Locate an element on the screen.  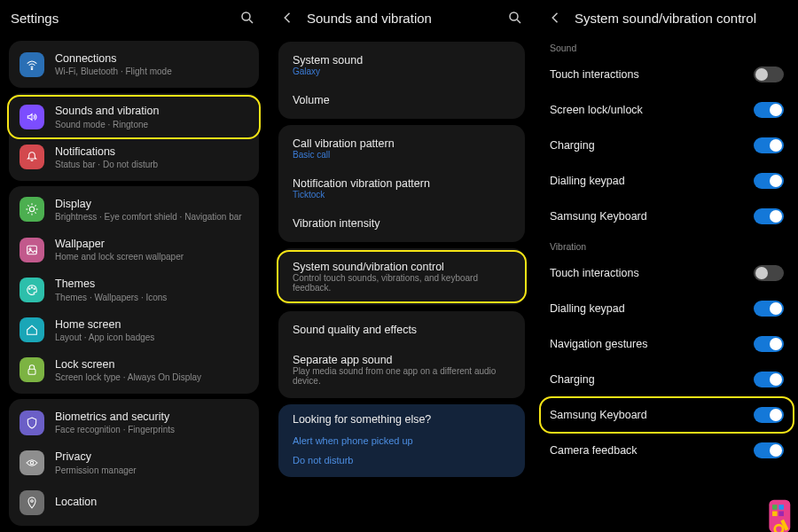
settings-group: Sounds and vibrationSound mode · Rington… is located at coordinates (134, 137).